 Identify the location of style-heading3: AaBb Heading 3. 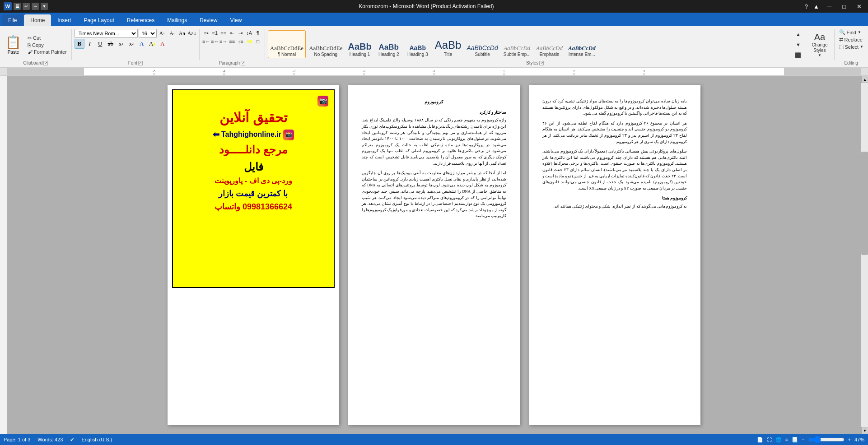
(418, 44).